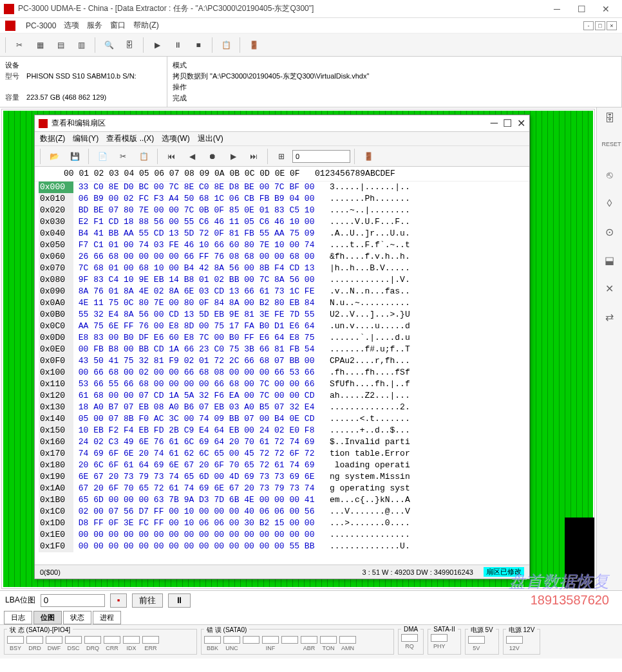 The image size is (622, 672). I want to click on mdi-close-icon: ×, so click(612, 26).